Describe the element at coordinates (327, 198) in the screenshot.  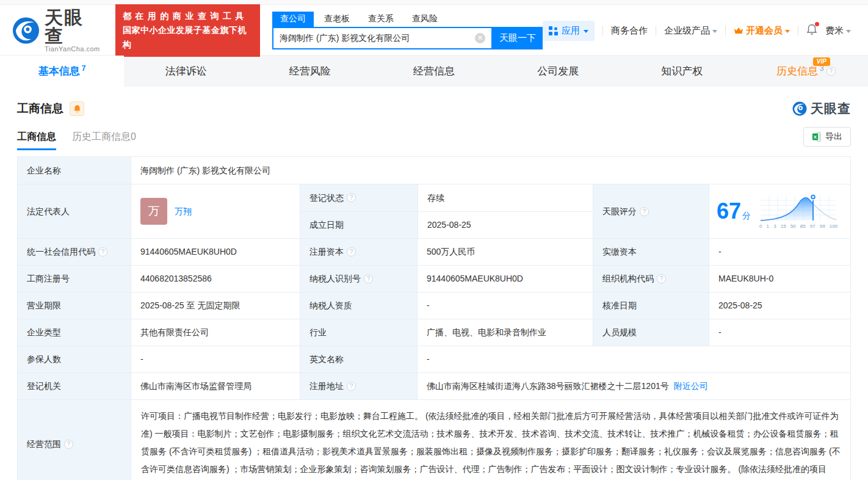
I see `field-label: 登记状态` at that location.